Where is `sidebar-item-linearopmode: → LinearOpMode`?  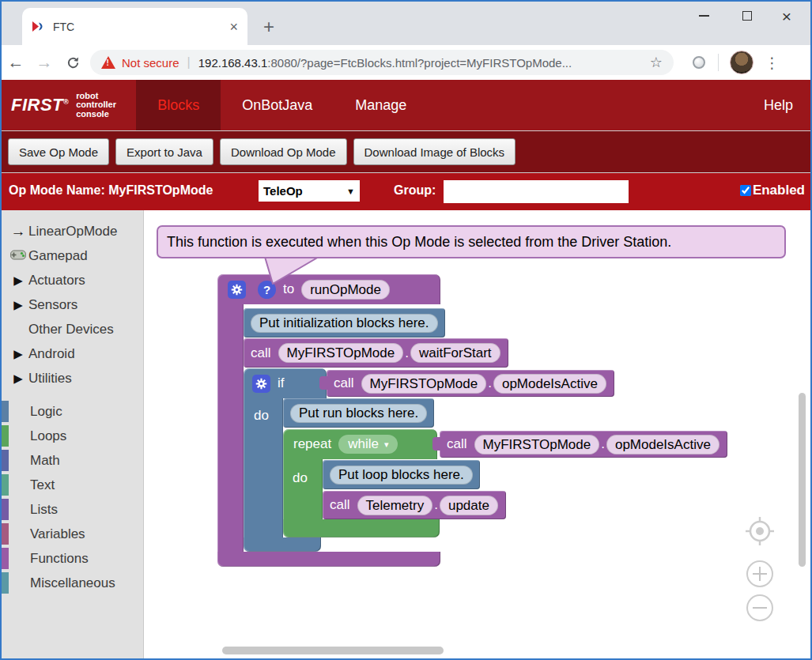 sidebar-item-linearopmode: → LinearOpMode is located at coordinates (73, 231).